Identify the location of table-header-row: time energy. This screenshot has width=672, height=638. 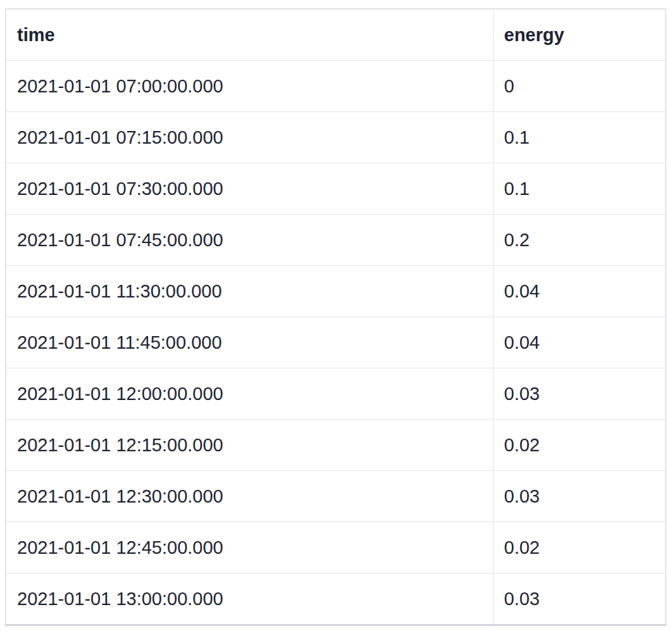
(335, 35).